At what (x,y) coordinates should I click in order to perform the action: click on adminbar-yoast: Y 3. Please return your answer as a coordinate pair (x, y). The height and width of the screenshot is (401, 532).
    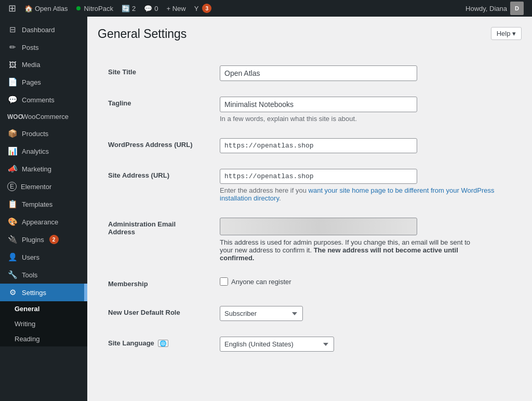
    Looking at the image, I should click on (203, 8).